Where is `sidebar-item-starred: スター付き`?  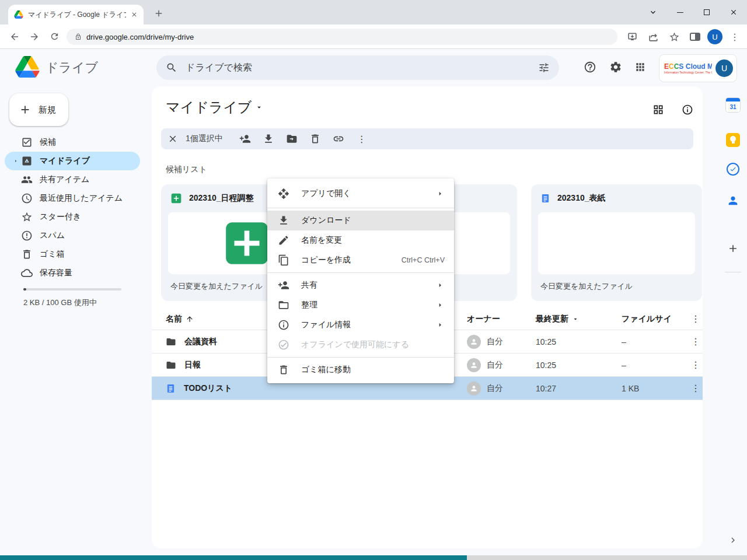
sidebar-item-starred: スター付き is located at coordinates (75, 217).